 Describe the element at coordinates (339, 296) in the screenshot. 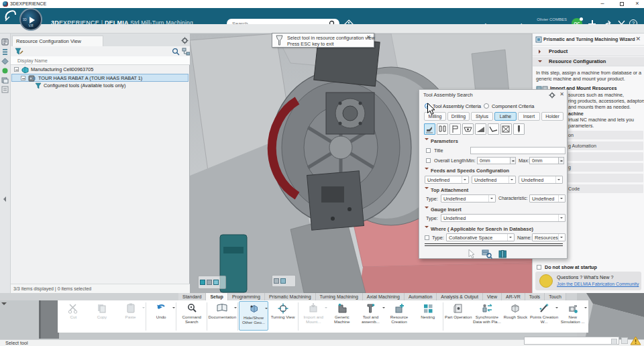

I see `ribbon-tab-turning-machining: Turning Machining` at that location.